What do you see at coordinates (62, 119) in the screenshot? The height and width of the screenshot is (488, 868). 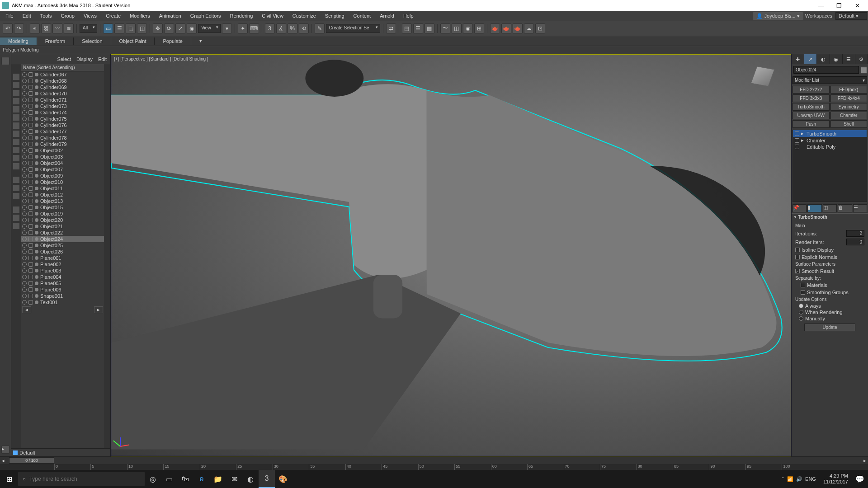 I see `scene-item: Cylinder075` at bounding box center [62, 119].